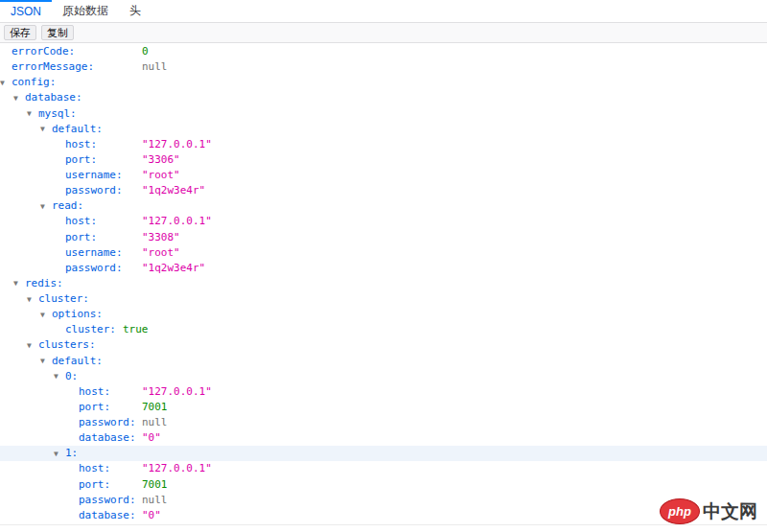 The image size is (767, 532). What do you see at coordinates (384, 12) in the screenshot?
I see `tab-bar: JSON 原始数据 头` at bounding box center [384, 12].